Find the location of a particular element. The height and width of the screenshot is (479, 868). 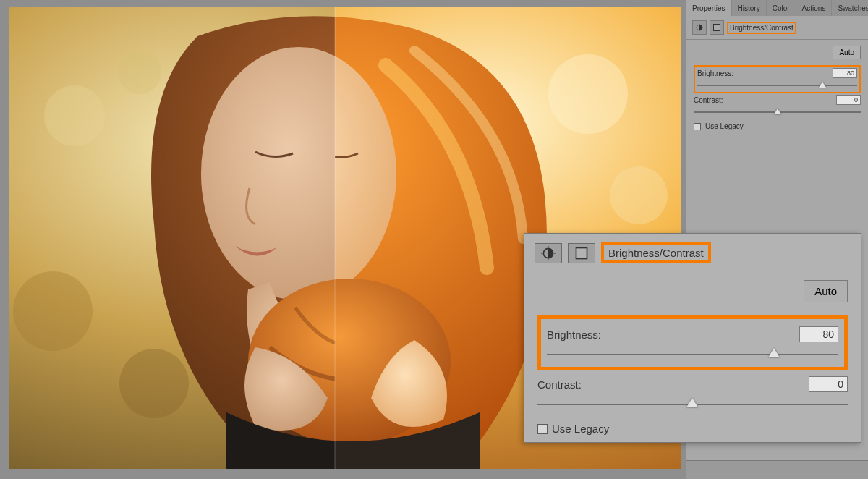

panel-body: Auto Brightness: 80 Contrast: 0 is located at coordinates (777, 88).